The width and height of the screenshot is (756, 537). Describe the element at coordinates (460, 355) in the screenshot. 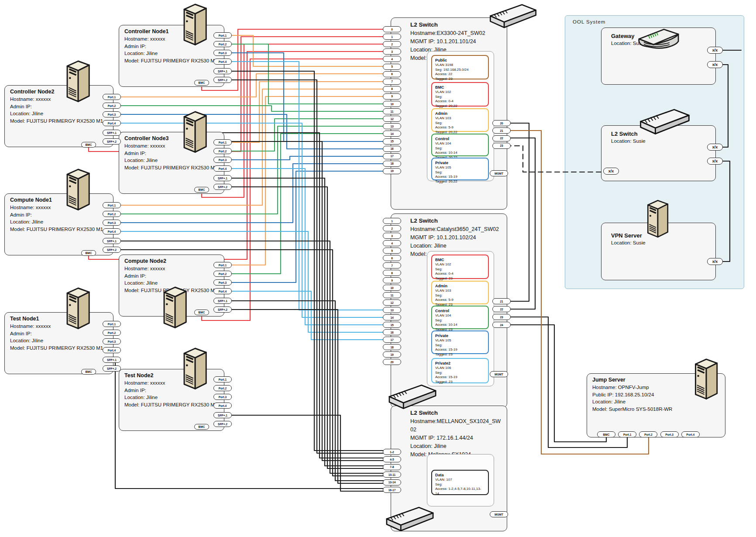

I see `vlan-detail: Tagged: 23` at that location.